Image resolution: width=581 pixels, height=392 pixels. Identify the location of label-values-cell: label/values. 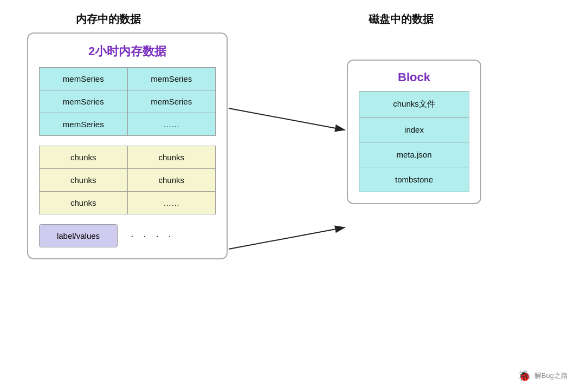
(78, 236).